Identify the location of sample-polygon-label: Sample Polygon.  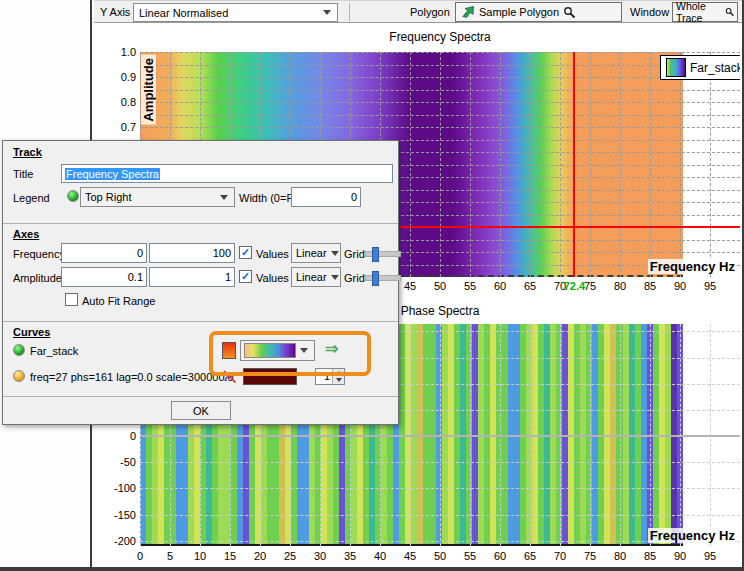
(519, 12).